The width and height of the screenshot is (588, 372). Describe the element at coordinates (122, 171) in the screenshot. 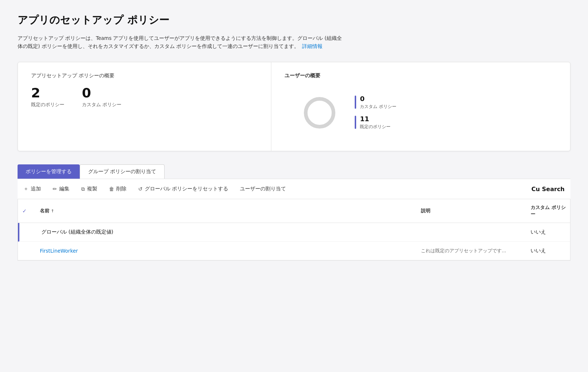

I see `tab-group: グループ ポリシーの割り当て` at that location.